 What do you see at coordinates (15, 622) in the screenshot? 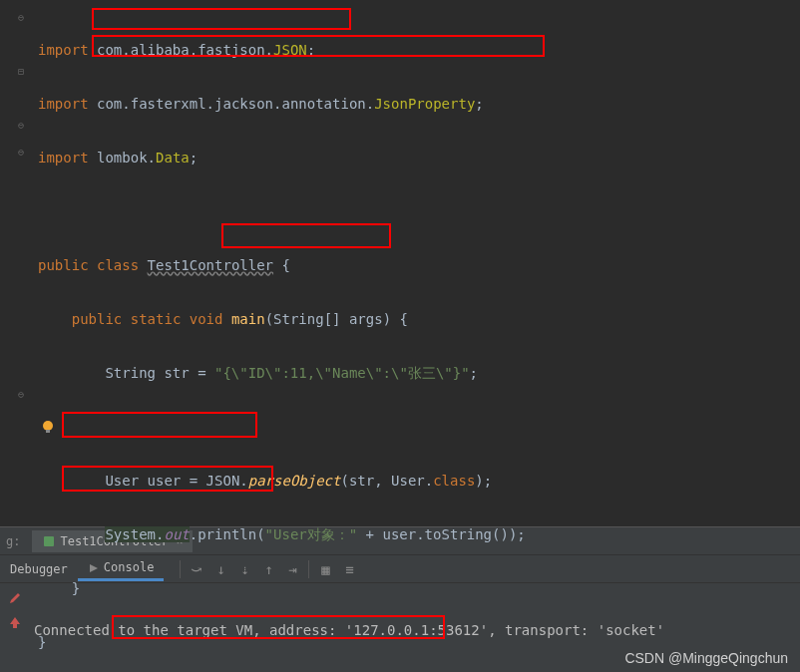
I see `up-arrow-icon` at bounding box center [15, 622].